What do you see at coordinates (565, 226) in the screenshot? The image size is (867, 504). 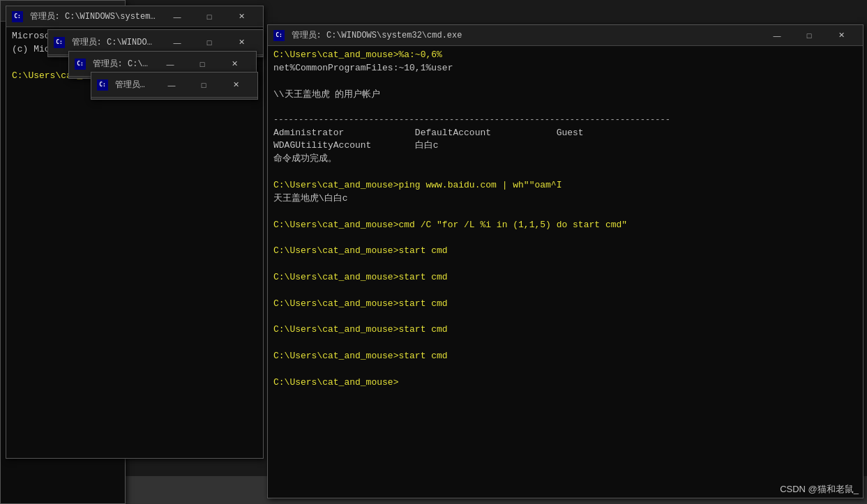 I see `main-line-cmd-for: C:\Users\cat_and_mouse>cmd /C "for /L %i…` at bounding box center [565, 226].